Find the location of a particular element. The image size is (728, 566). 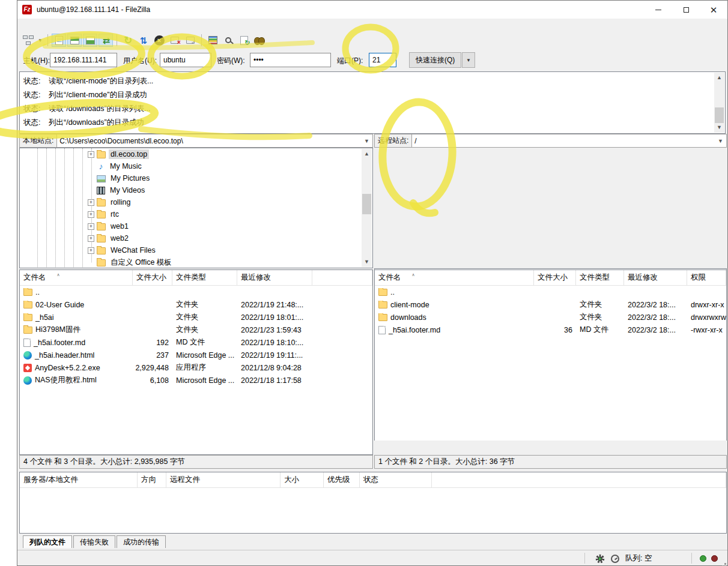

tree-item: web1 is located at coordinates (196, 226).